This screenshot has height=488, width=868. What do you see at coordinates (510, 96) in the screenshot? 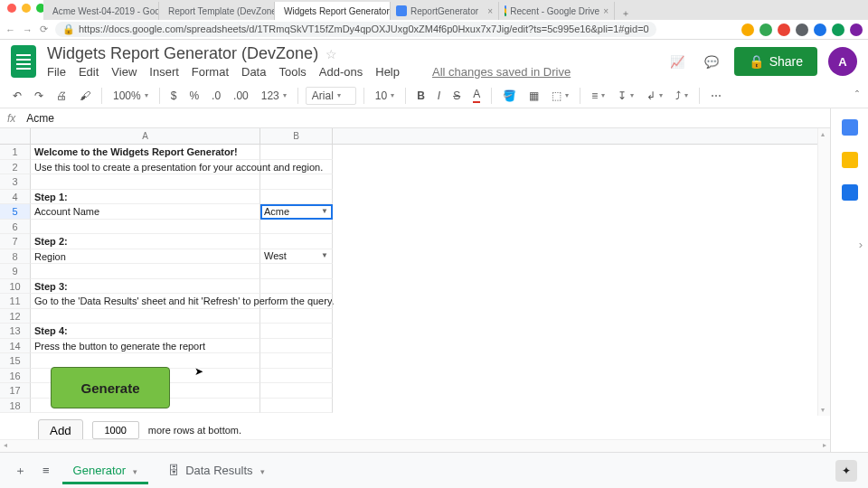
I see `fill-color-icon: 🪣` at bounding box center [510, 96].